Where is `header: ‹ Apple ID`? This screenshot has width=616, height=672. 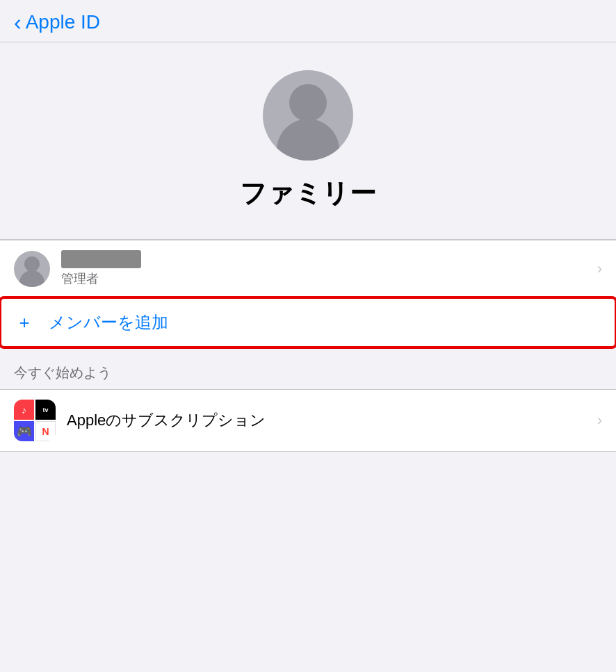 header: ‹ Apple ID is located at coordinates (308, 21).